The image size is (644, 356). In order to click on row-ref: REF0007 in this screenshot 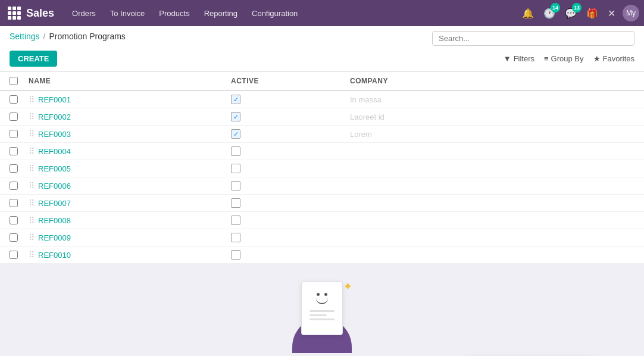, I will do `click(55, 204)`.